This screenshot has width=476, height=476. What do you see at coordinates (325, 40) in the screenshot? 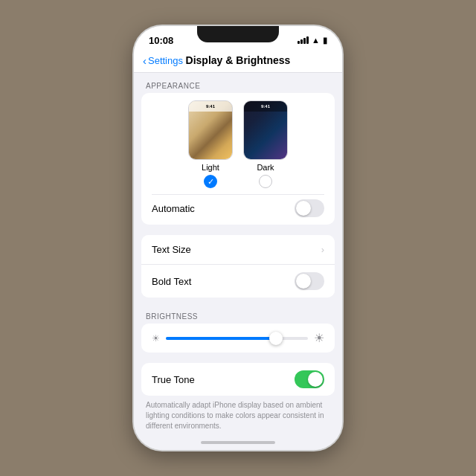
I see `battery-icon: ▮` at bounding box center [325, 40].